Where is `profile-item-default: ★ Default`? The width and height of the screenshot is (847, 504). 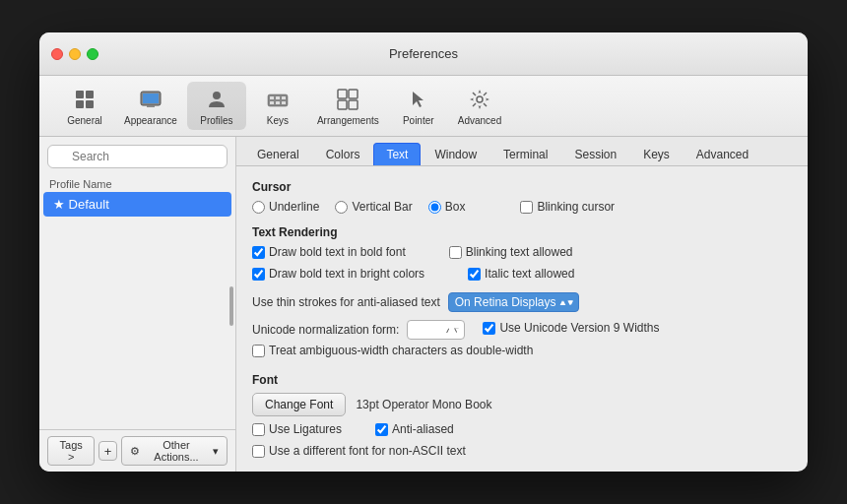 profile-item-default: ★ Default is located at coordinates (138, 205).